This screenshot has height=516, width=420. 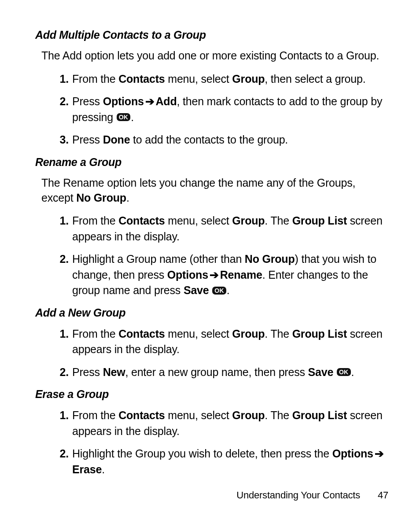 What do you see at coordinates (383, 495) in the screenshot?
I see `page-number: 47` at bounding box center [383, 495].